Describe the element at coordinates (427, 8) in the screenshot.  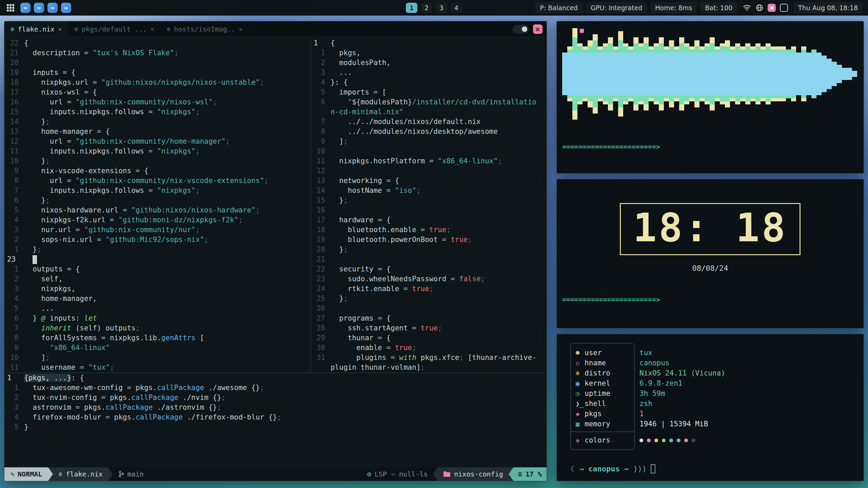
I see `workspace-button-2: 2` at that location.